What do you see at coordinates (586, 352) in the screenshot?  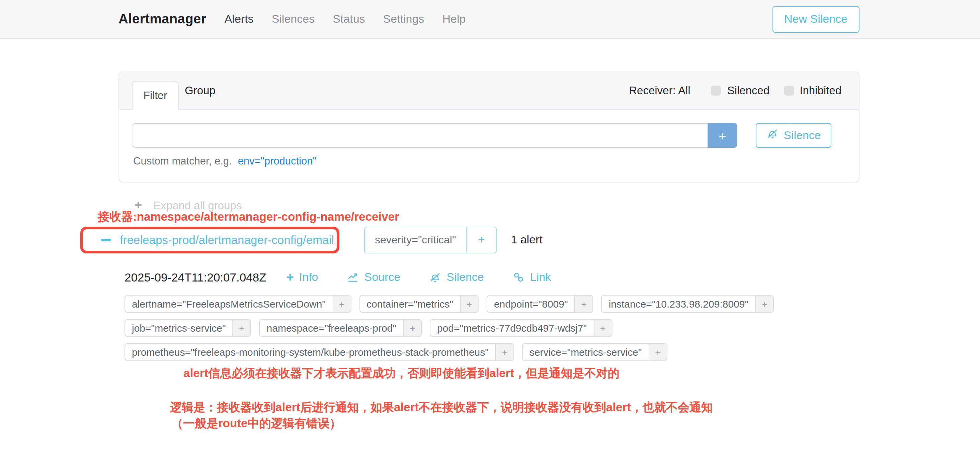 I see `label-text: service="metrics-service"` at bounding box center [586, 352].